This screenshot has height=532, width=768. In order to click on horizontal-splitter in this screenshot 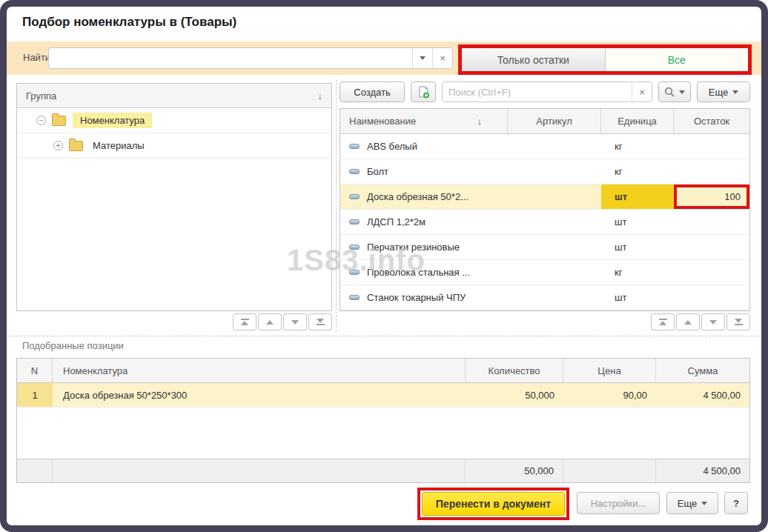, I will do `click(384, 336)`.